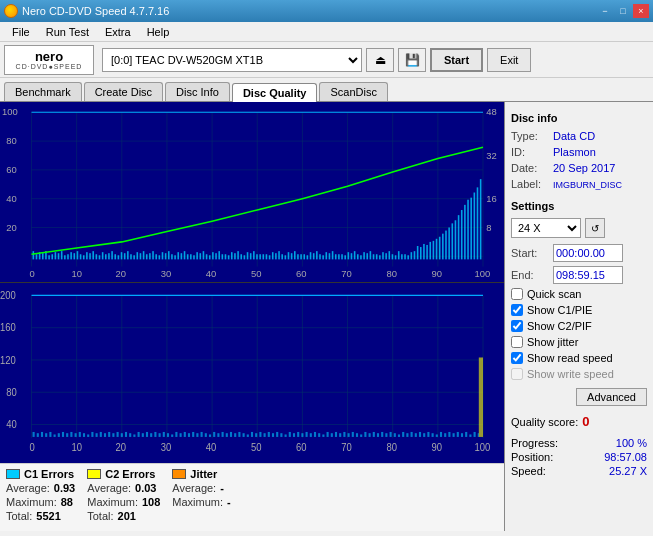  What do you see at coordinates (517, 310) in the screenshot?
I see `show-c1-pie-checkbox` at bounding box center [517, 310].